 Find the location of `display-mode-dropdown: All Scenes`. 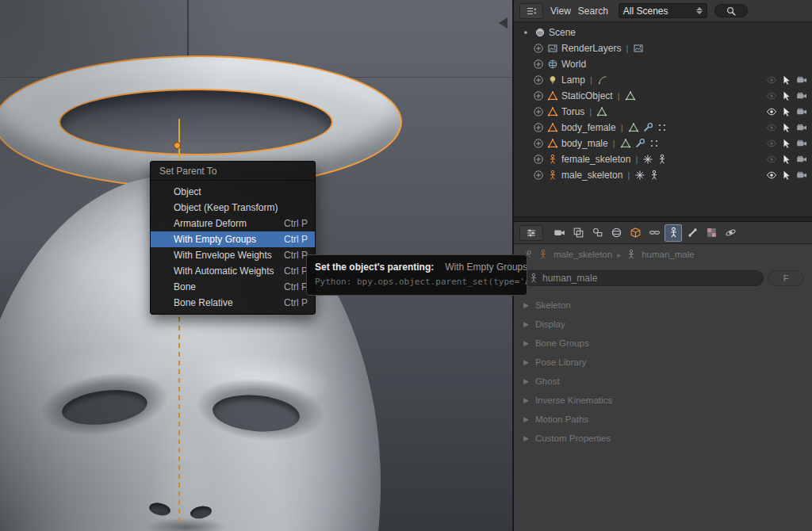

display-mode-dropdown: All Scenes is located at coordinates (663, 11).